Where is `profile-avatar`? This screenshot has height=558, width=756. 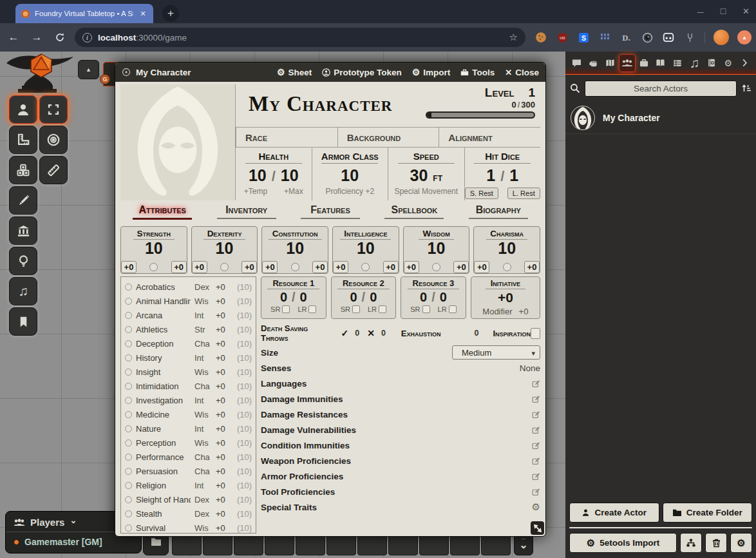
profile-avatar is located at coordinates (721, 37).